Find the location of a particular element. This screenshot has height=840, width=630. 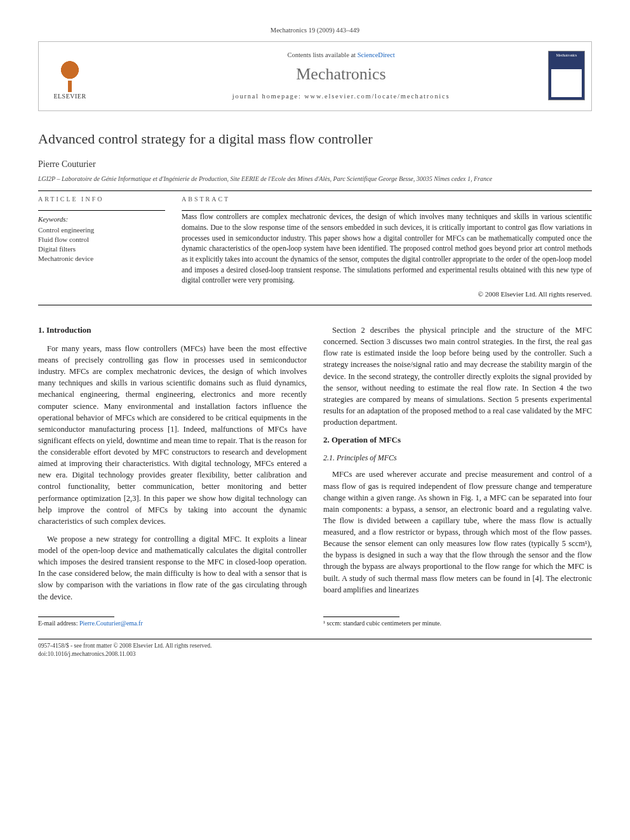

keyword: Digital filters is located at coordinates (102, 249).